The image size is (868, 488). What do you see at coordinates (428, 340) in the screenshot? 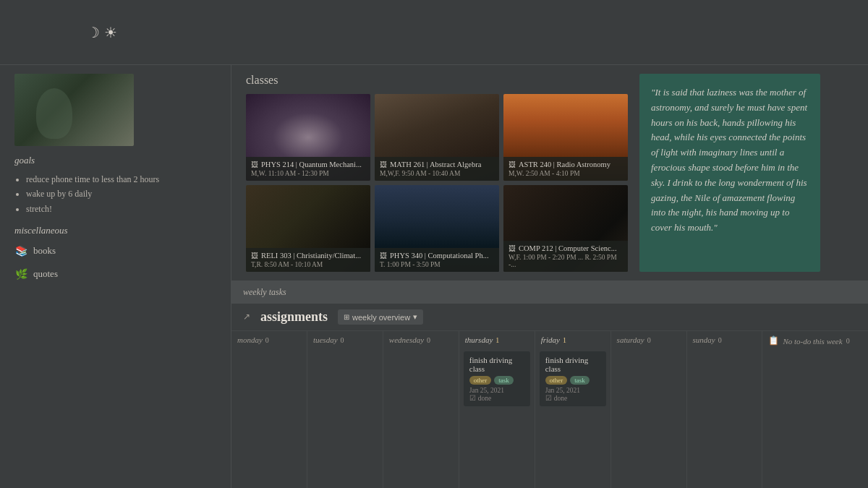
I see `day-count-wednesday: 0` at bounding box center [428, 340].